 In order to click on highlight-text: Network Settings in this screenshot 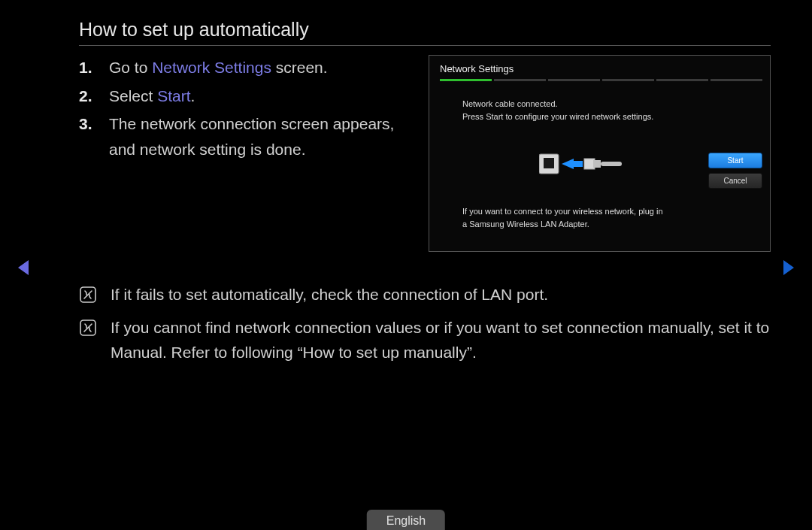, I will do `click(212, 68)`.